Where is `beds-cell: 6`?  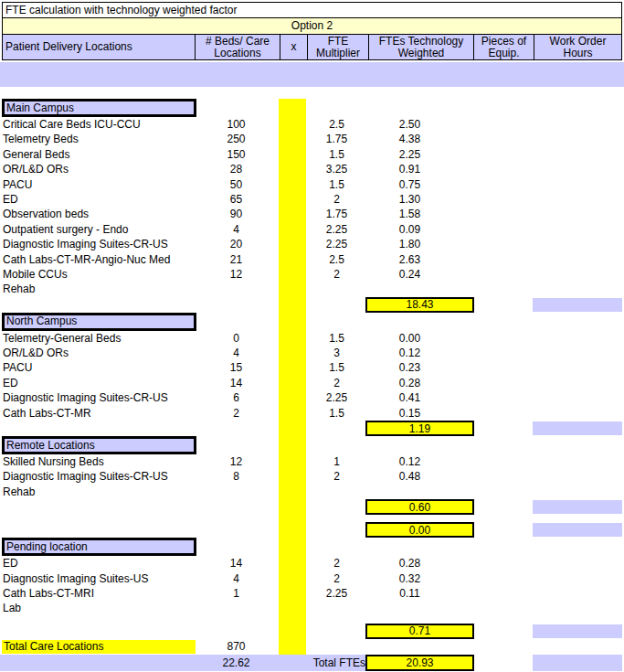 beds-cell: 6 is located at coordinates (236, 398).